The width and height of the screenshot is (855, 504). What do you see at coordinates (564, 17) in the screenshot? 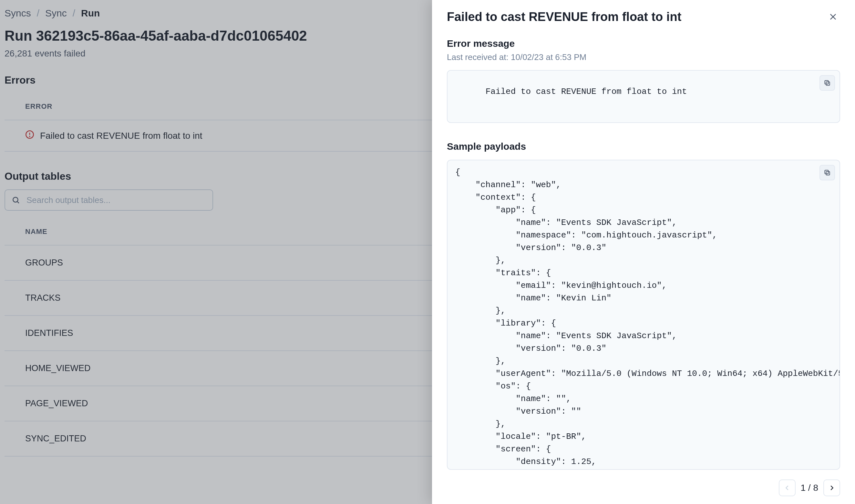
I see `panel-title: Failed to cast REVENUE from float to int` at bounding box center [564, 17].